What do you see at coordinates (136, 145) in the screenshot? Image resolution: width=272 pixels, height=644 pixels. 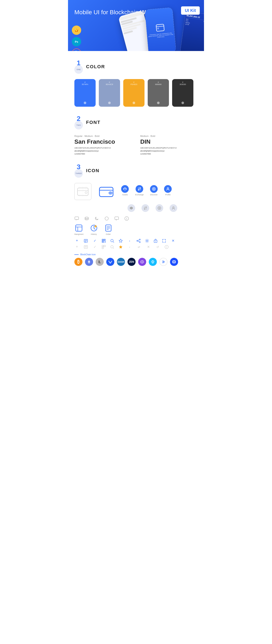 I see `font-row: Regular · Medium · Bold San Francisco AB…` at bounding box center [136, 145].